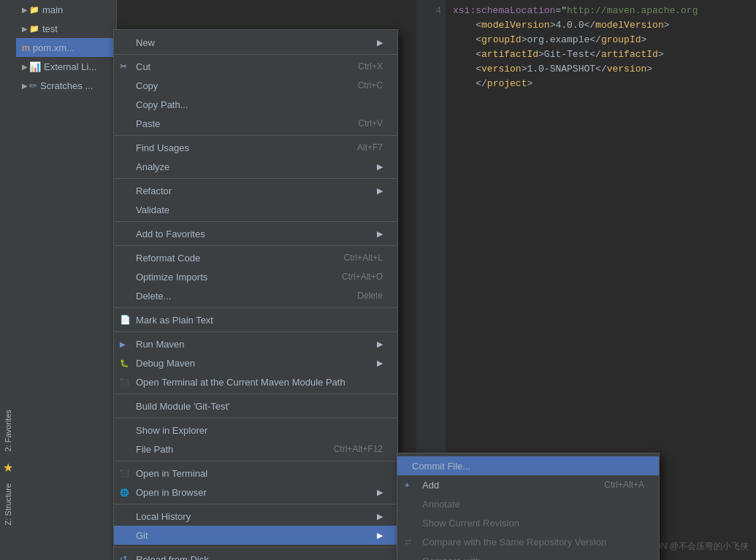 The height and width of the screenshot is (560, 756). I want to click on menu-item-cut: ✂ Cut Ctrl+X, so click(256, 66).